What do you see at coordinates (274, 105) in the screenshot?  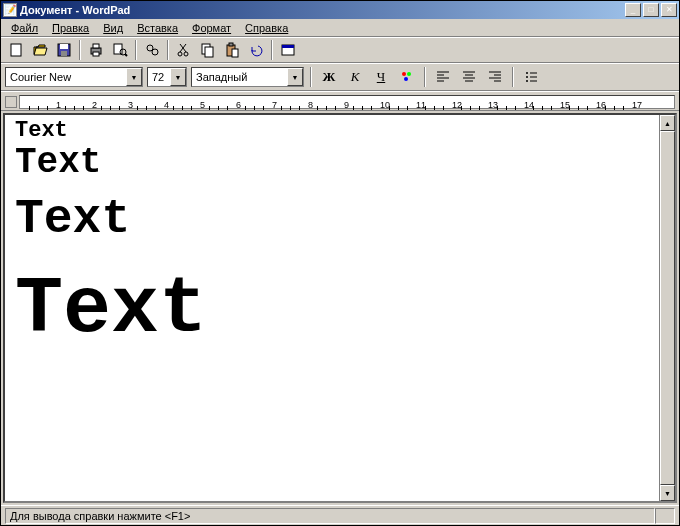 I see `ruler-mark: 7` at bounding box center [274, 105].